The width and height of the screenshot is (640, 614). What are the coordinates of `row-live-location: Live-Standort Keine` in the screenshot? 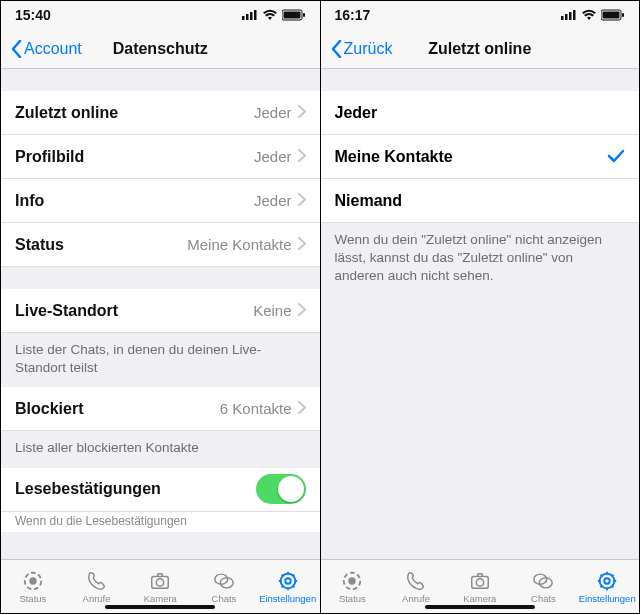 It's located at (160, 311).